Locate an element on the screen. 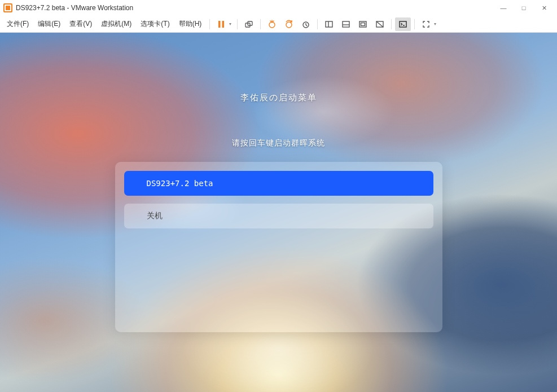 Image resolution: width=557 pixels, height=392 pixels. boot-option-label: 关机 is located at coordinates (155, 216).